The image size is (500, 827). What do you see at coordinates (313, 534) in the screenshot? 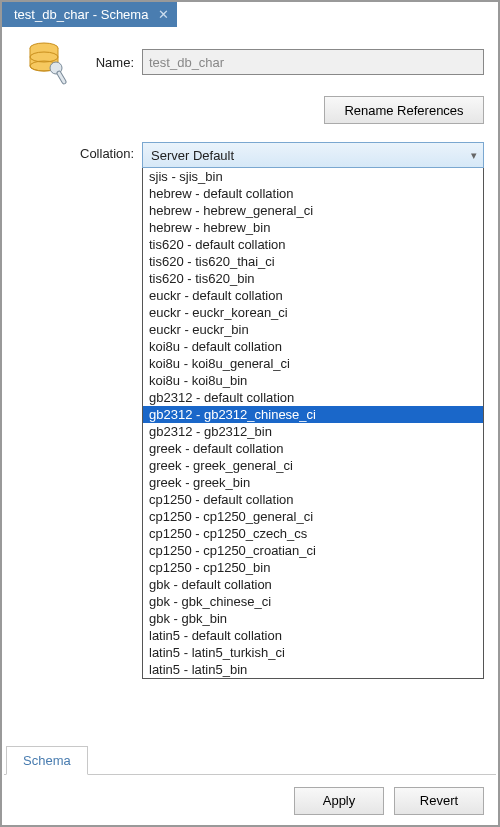
I see `collation-option: cp1250 - cp1250_czech_cs` at bounding box center [313, 534].